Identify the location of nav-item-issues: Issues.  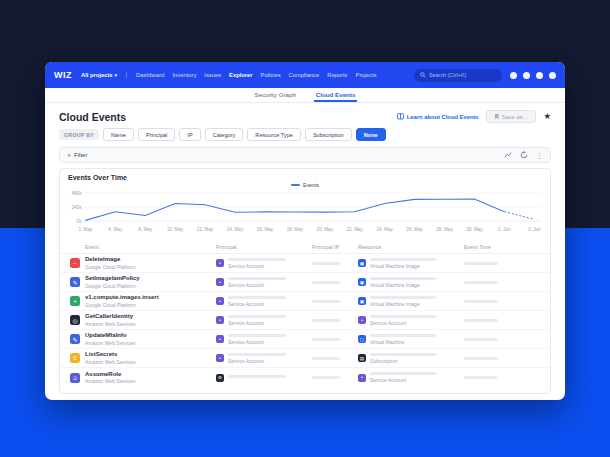
(212, 75).